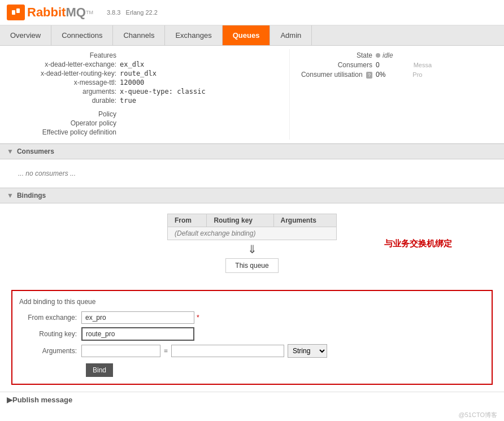 This screenshot has width=504, height=421. Describe the element at coordinates (252, 318) in the screenshot. I see `from-exchange-row: From exchange: *` at that location.